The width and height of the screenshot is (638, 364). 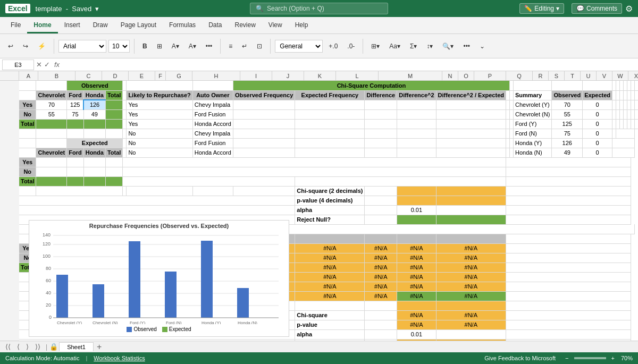 I want to click on cell-N4, so click(x=507, y=114).